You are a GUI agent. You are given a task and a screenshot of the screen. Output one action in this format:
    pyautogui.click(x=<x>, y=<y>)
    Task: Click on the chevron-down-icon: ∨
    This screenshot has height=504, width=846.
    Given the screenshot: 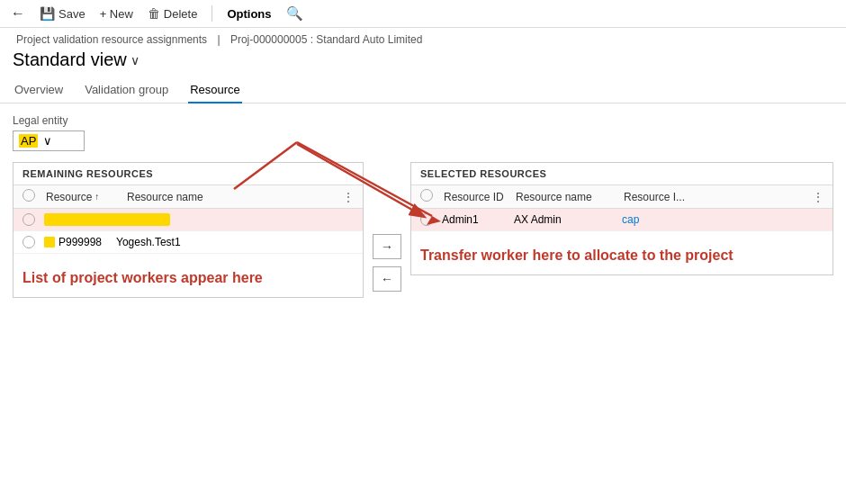 What is the action you would take?
    pyautogui.click(x=135, y=60)
    